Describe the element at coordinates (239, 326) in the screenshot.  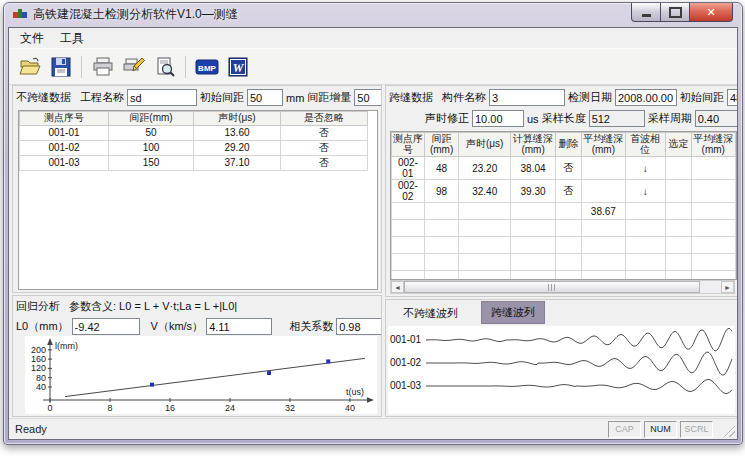
I see `velocity-input` at that location.